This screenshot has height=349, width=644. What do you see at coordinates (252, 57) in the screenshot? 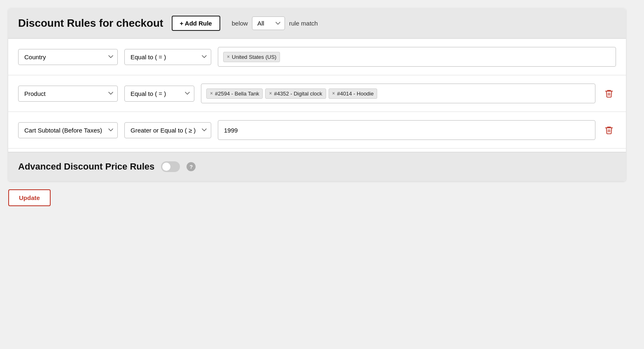
I see `tag-us: × United States (US)` at bounding box center [252, 57].